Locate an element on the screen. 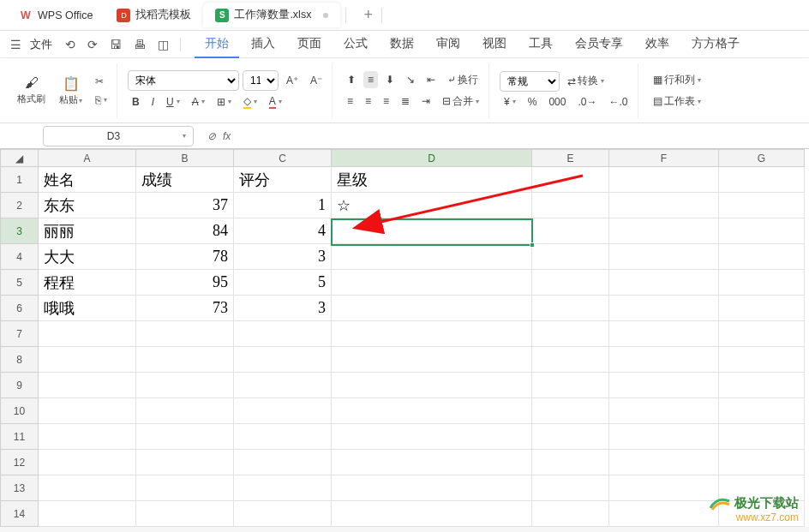 The width and height of the screenshot is (809, 532). cell-f6 is located at coordinates (664, 308).